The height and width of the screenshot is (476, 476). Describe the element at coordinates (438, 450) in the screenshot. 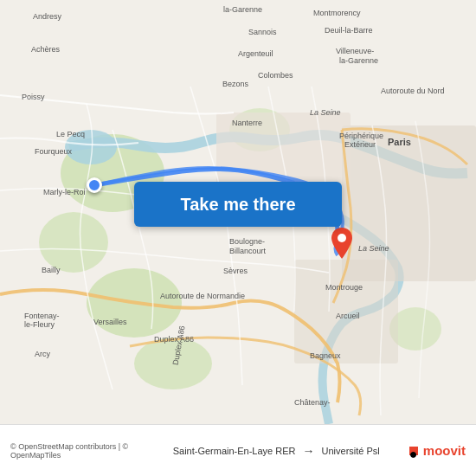

I see `moovit-logo: ● moovit` at that location.